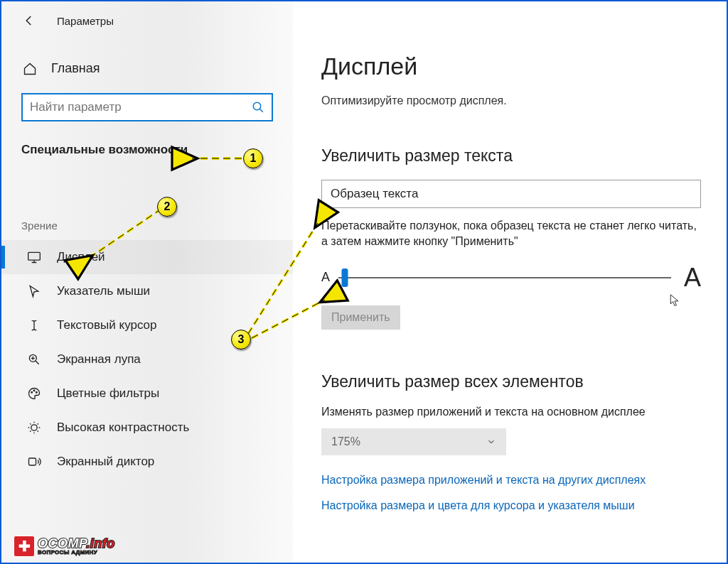  What do you see at coordinates (105, 462) in the screenshot?
I see `sidebar-item-label: Экранный диктор` at bounding box center [105, 462].